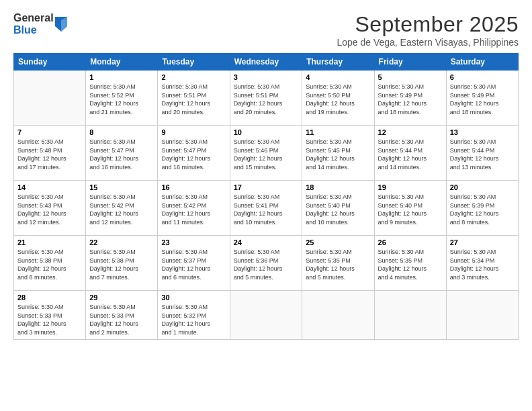  I want to click on logo-general-text: General, so click(34, 18).